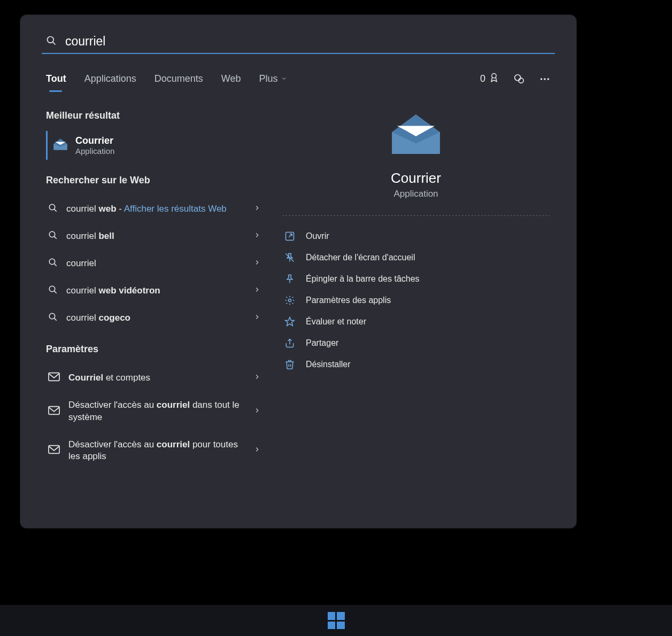 This screenshot has height=636, width=672. What do you see at coordinates (156, 181) in the screenshot?
I see `web-header: Rechercher sur le Web` at bounding box center [156, 181].